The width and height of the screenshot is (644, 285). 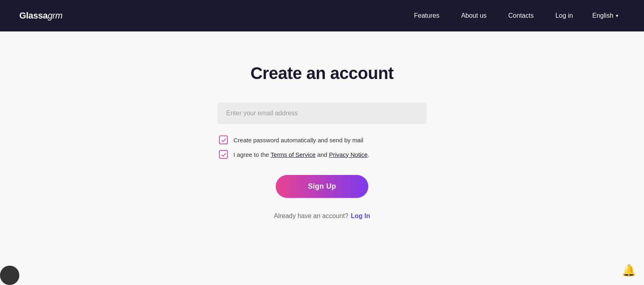 What do you see at coordinates (33, 16) in the screenshot?
I see `logo-glassa: Glassa` at bounding box center [33, 16].